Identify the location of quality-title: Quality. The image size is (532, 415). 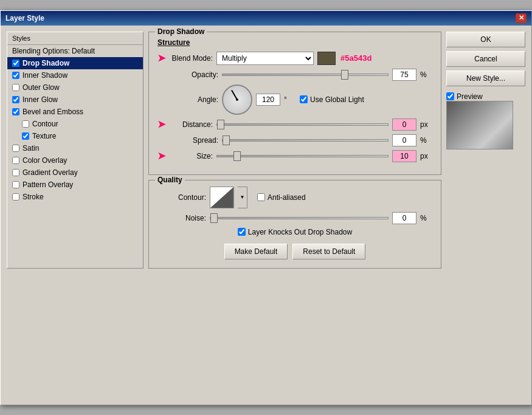
(170, 180).